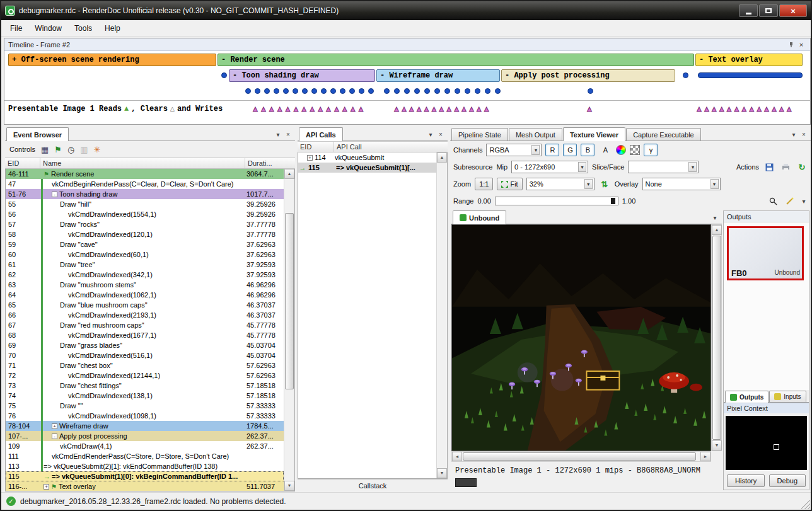 The height and width of the screenshot is (511, 812). Describe the element at coordinates (145, 285) in the screenshot. I see `event-row: 63Draw "mushroom stems"46.96296` at that location.